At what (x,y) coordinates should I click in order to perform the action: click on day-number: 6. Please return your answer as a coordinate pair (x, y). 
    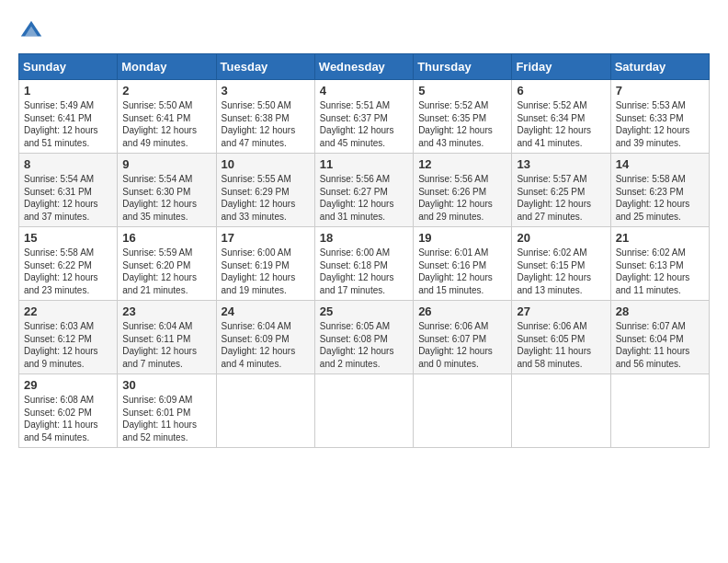
    Looking at the image, I should click on (561, 90).